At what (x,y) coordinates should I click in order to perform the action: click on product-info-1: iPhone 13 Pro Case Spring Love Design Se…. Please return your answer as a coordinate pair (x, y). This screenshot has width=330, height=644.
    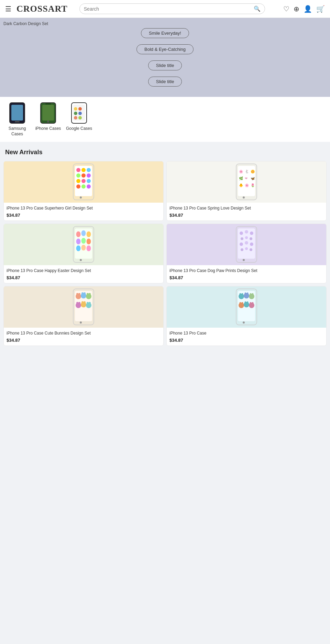
    Looking at the image, I should click on (246, 212).